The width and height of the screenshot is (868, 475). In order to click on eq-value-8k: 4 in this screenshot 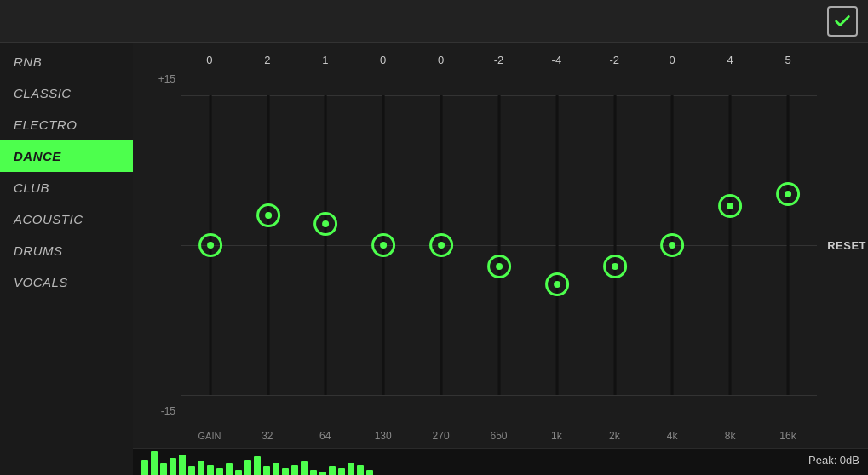, I will do `click(730, 60)`.